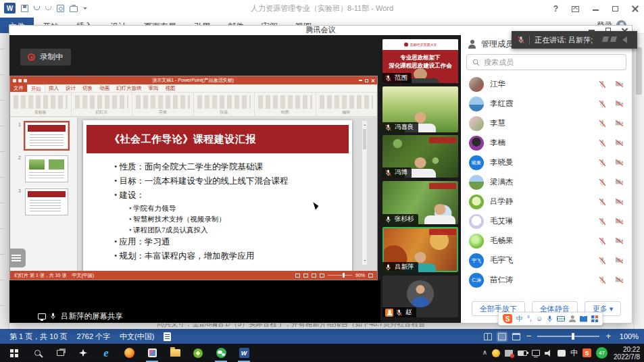 The width and height of the screenshot is (644, 362). Describe the element at coordinates (561, 319) in the screenshot. I see `ime-keyboard-icon` at that location.